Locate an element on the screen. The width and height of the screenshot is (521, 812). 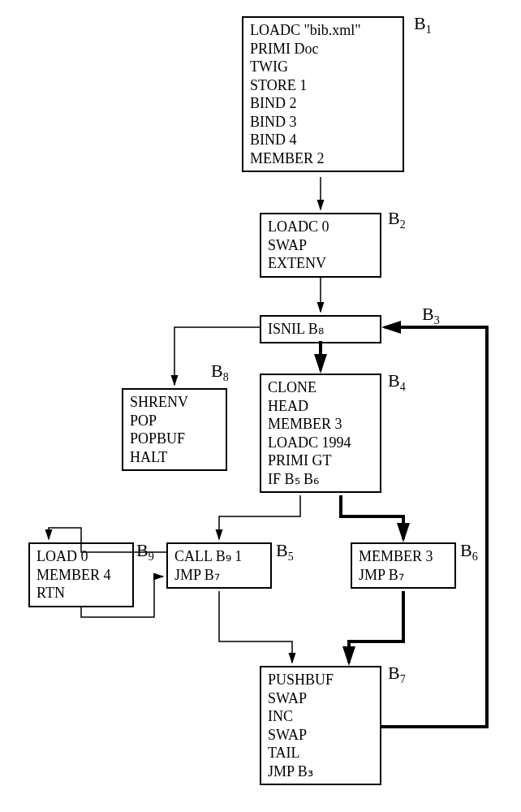
code-line: IF B₅ B₆ is located at coordinates (321, 479).